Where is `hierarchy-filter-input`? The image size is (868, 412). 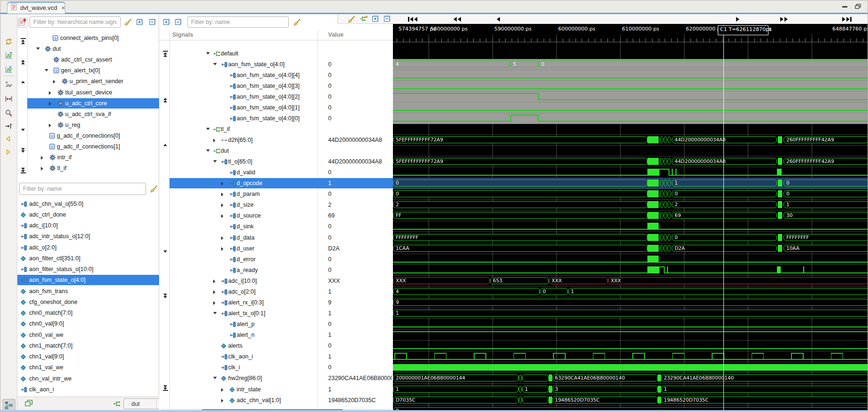 hierarchy-filter-input is located at coordinates (75, 22).